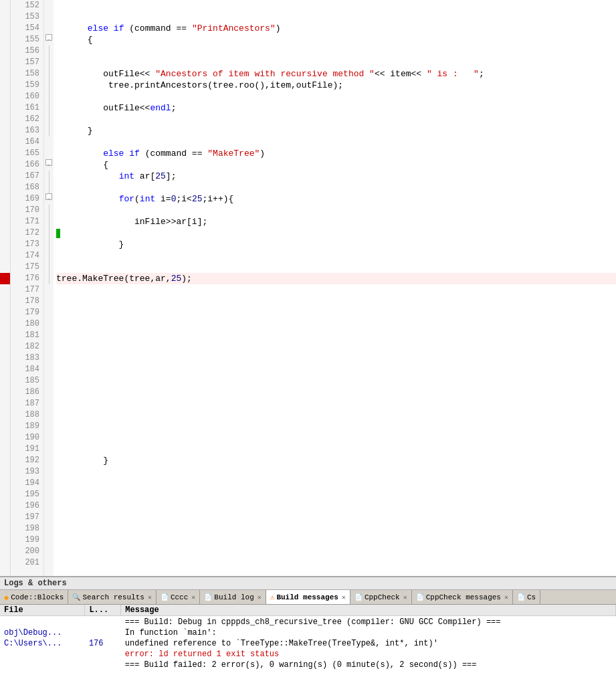  What do you see at coordinates (308, 665) in the screenshot?
I see `output-row: === Build failed: 2 error(s), 0 warning(…` at bounding box center [308, 665].